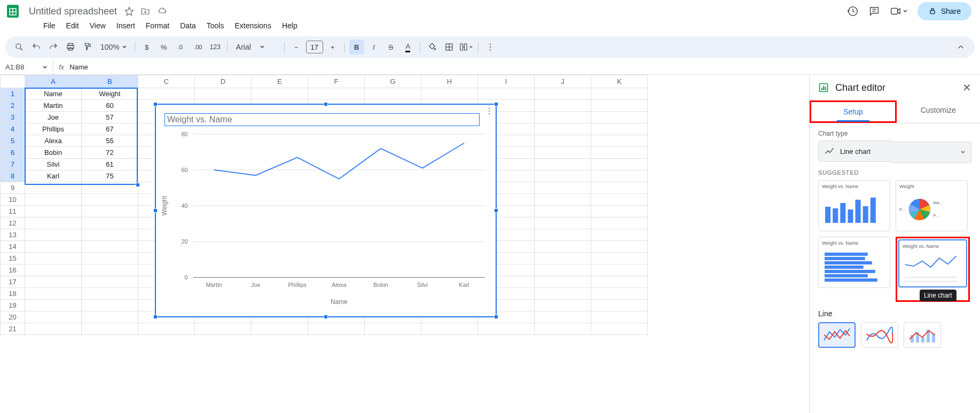 The image size is (980, 413). What do you see at coordinates (13, 235) in the screenshot?
I see `row-header: 13` at bounding box center [13, 235].